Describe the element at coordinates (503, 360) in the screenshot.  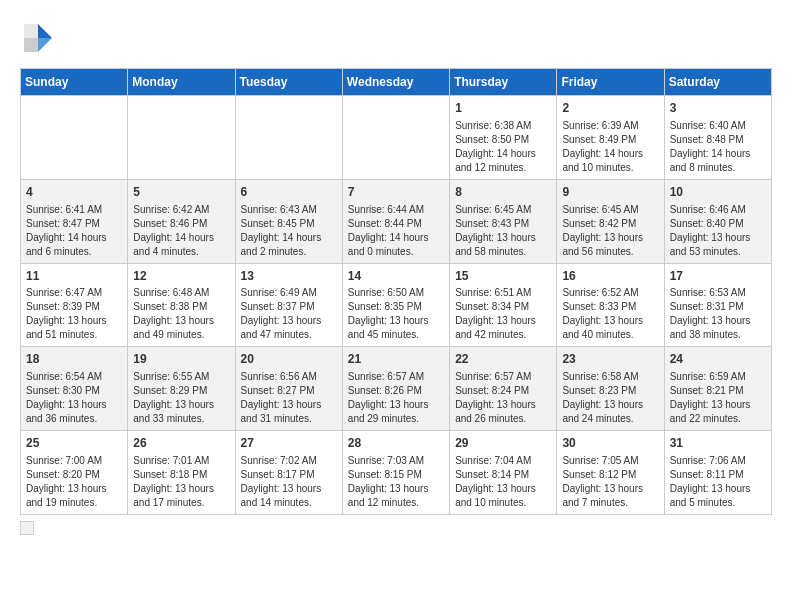
I see `day-number: 22` at that location.